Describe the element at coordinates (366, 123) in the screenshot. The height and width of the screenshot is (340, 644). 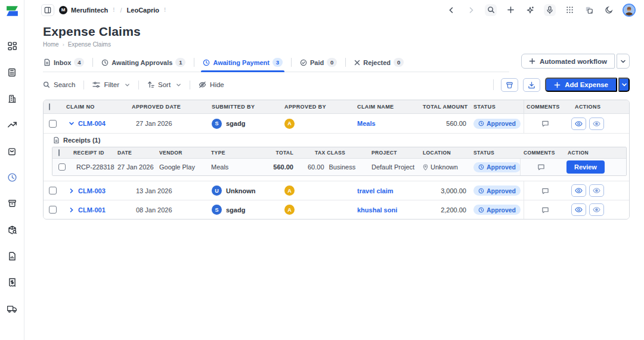
I see `claim-name-link: Meals` at that location.